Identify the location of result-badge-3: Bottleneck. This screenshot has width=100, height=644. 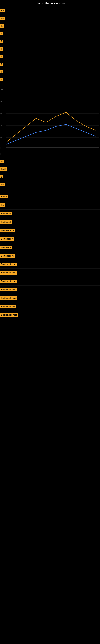
(6, 214).